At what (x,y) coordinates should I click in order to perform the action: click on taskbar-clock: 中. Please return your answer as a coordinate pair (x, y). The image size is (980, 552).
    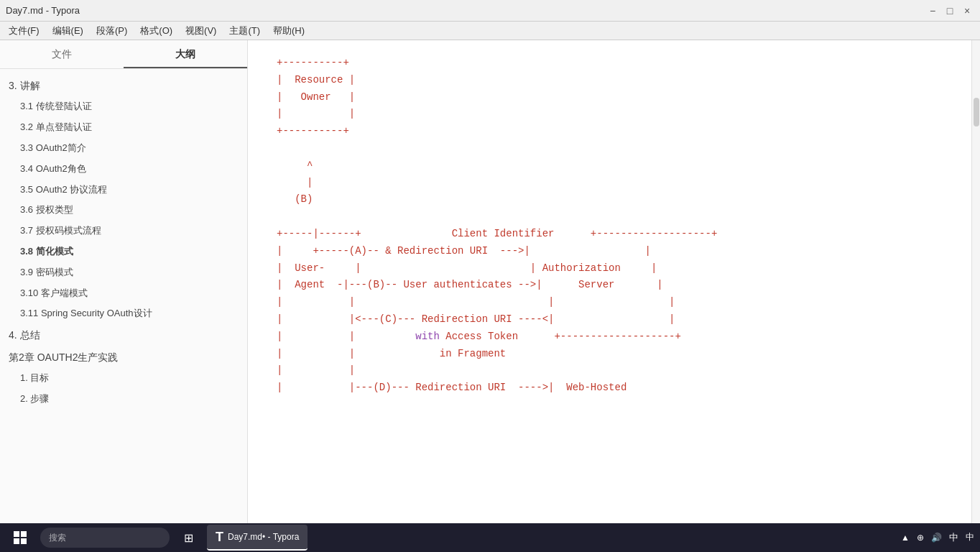
    Looking at the image, I should click on (970, 538).